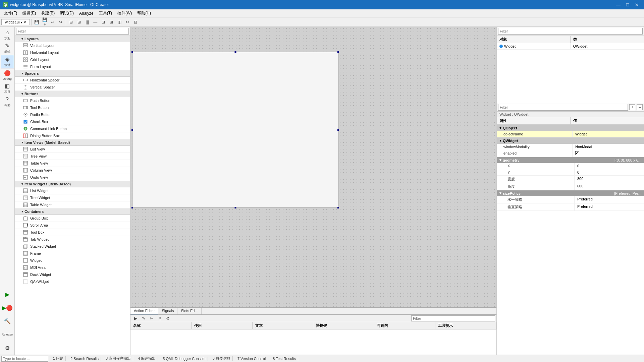  I want to click on section-buttons: ▾ Buttons, so click(72, 94).